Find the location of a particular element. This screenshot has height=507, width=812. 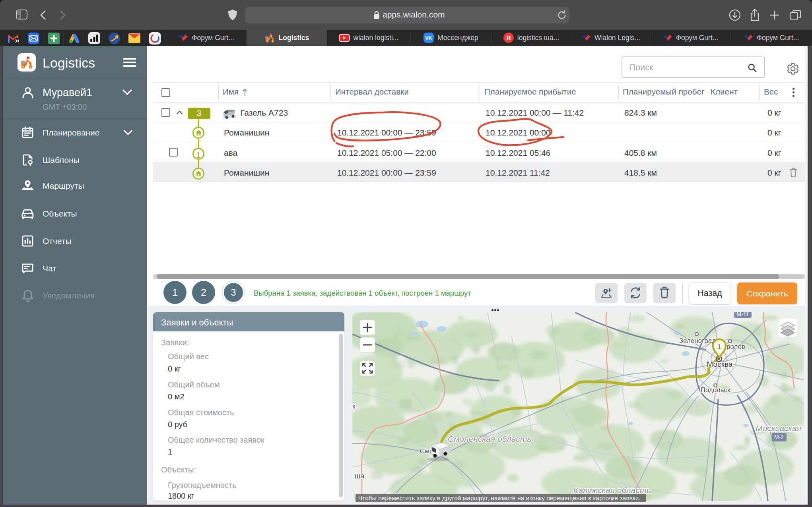

svg-text: Москва is located at coordinates (720, 364).